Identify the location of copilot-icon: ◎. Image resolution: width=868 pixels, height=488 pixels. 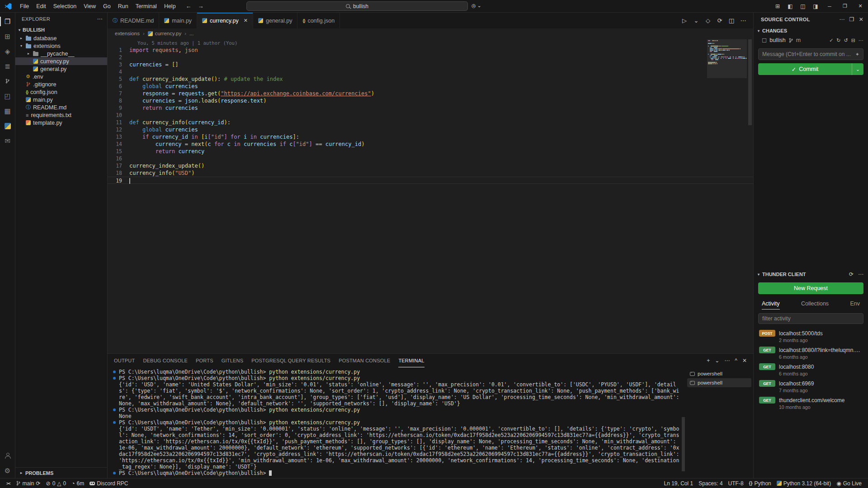
(474, 5).